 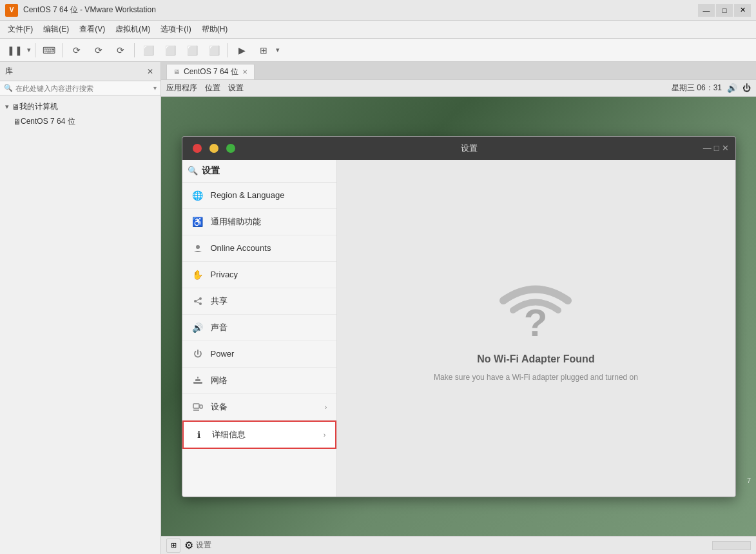 I want to click on vmware-menubar: 文件(F) 编辑(E) 查看(V) 虚拟机(M) 选项卡(I) 帮助(H), so click(x=378, y=30).